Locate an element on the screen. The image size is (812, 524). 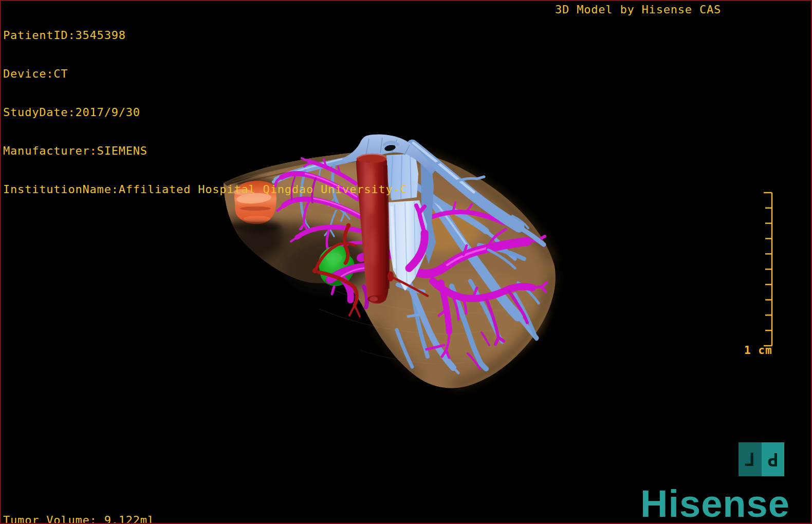
orientation-face-right: P is located at coordinates (773, 459).